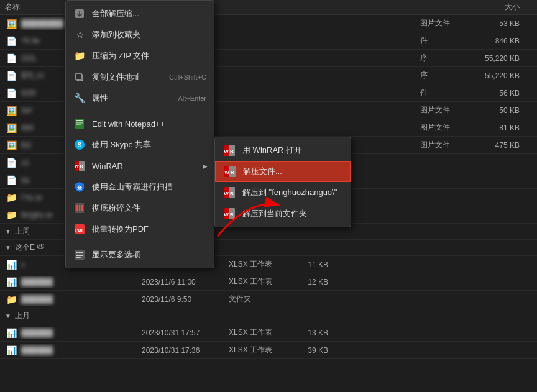  What do you see at coordinates (149, 56) in the screenshot?
I see `menu-item-label: 压缩为 ZIP 文件` at bounding box center [149, 56].